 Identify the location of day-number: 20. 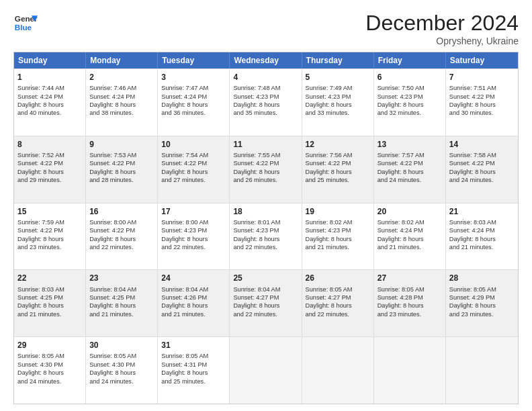
(410, 212).